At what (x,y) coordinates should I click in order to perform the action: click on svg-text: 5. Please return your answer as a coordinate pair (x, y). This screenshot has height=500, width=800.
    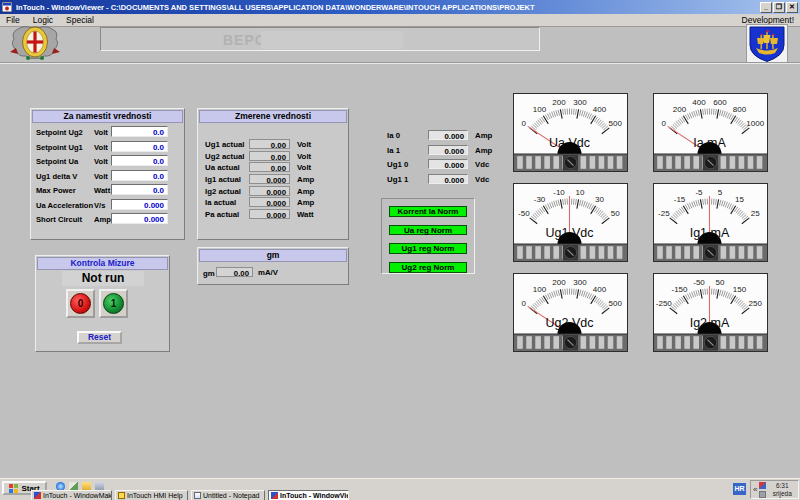
    Looking at the image, I should click on (720, 192).